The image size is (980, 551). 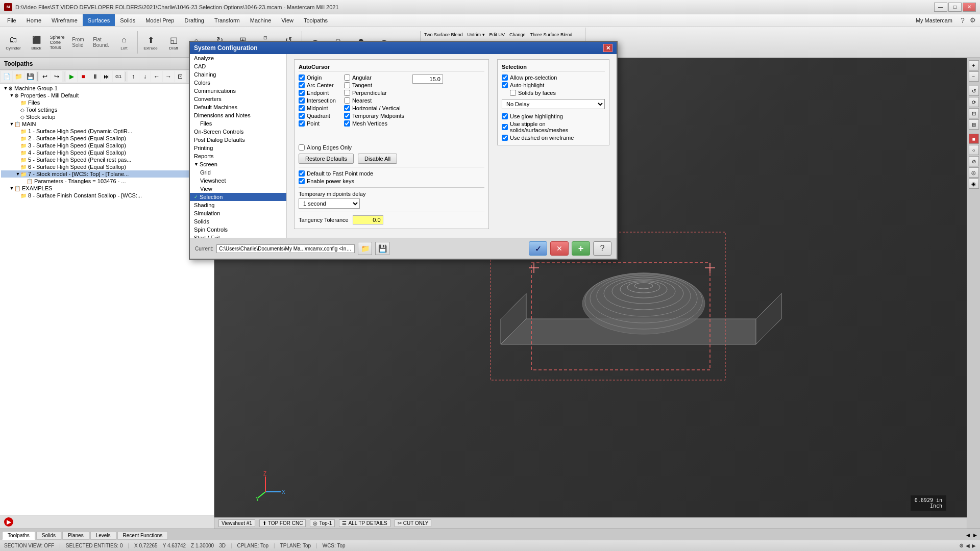 I want to click on tab-solids: Solids, so click(x=49, y=536).